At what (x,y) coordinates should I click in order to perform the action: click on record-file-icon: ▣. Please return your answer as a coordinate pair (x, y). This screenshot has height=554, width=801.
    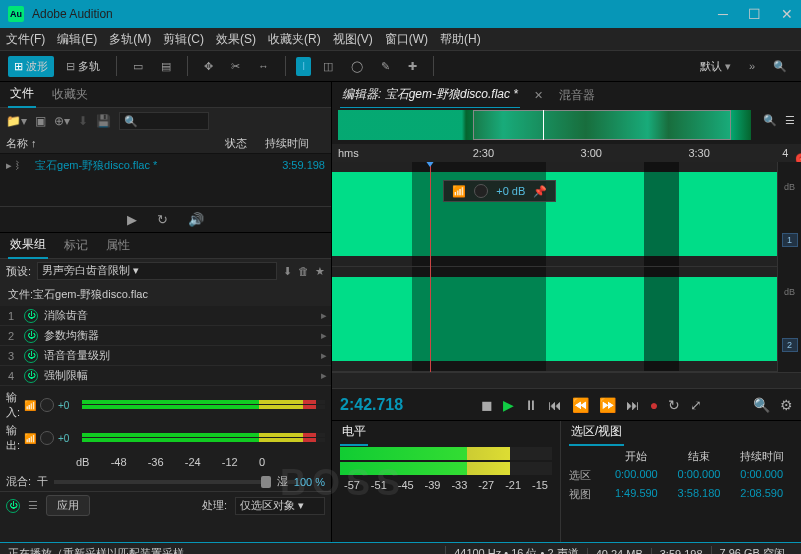
    Looking at the image, I should click on (40, 121).